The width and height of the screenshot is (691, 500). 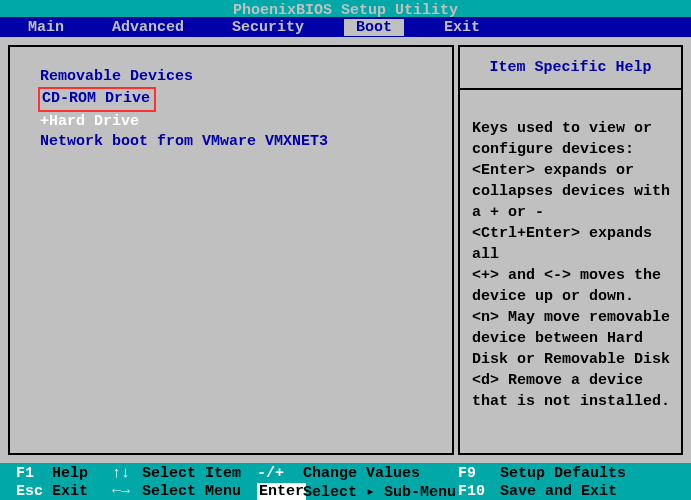 What do you see at coordinates (563, 474) in the screenshot?
I see `desc-setup-defaults: Setup Defaults` at bounding box center [563, 474].